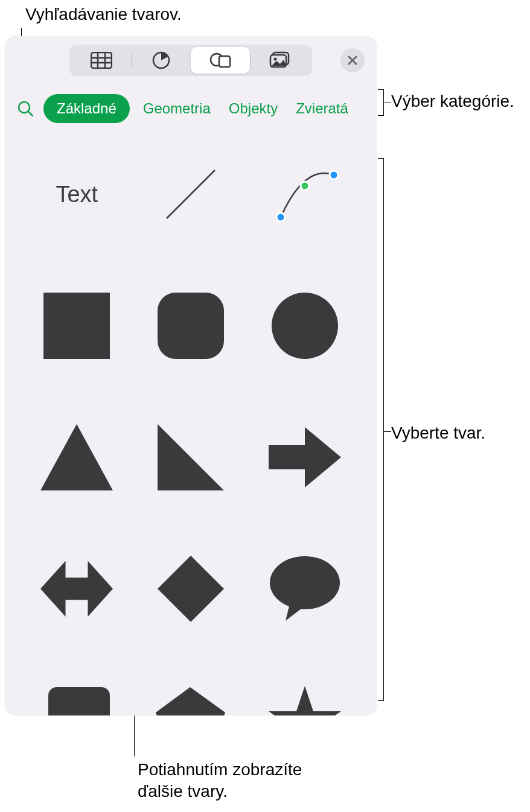 This screenshot has height=812, width=530. What do you see at coordinates (191, 194) in the screenshot?
I see `line-icon` at bounding box center [191, 194].